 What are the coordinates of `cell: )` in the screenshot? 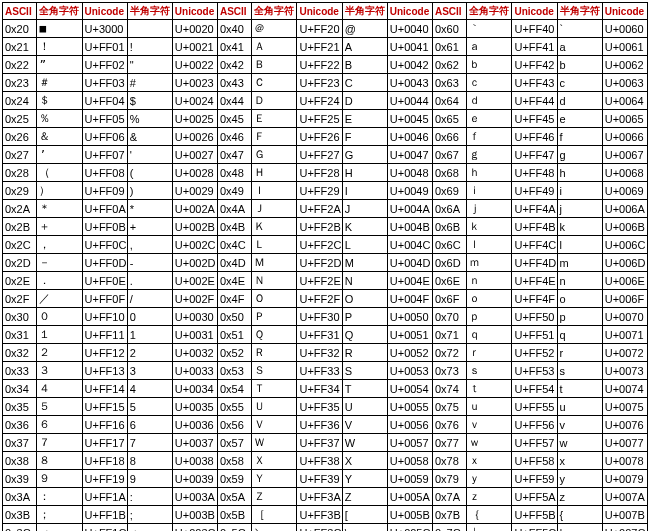 It's located at (150, 191).